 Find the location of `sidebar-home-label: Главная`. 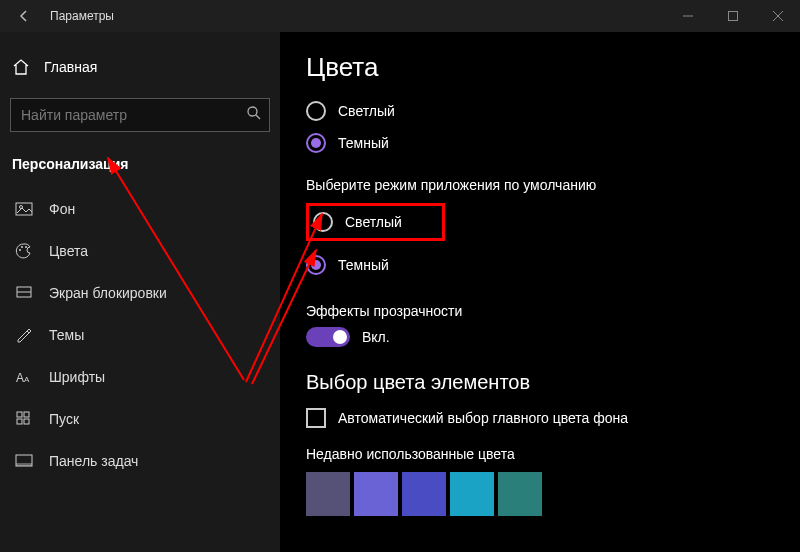

sidebar-home-label: Главная is located at coordinates (70, 67).